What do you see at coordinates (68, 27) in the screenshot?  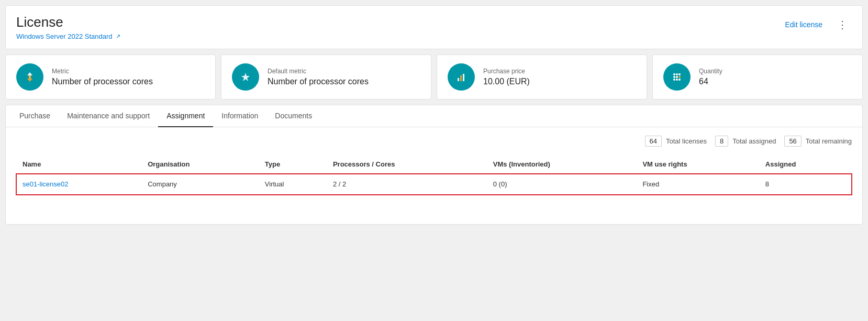 I see `header-left: License Windows Server 2022 Standard ↗` at bounding box center [68, 27].